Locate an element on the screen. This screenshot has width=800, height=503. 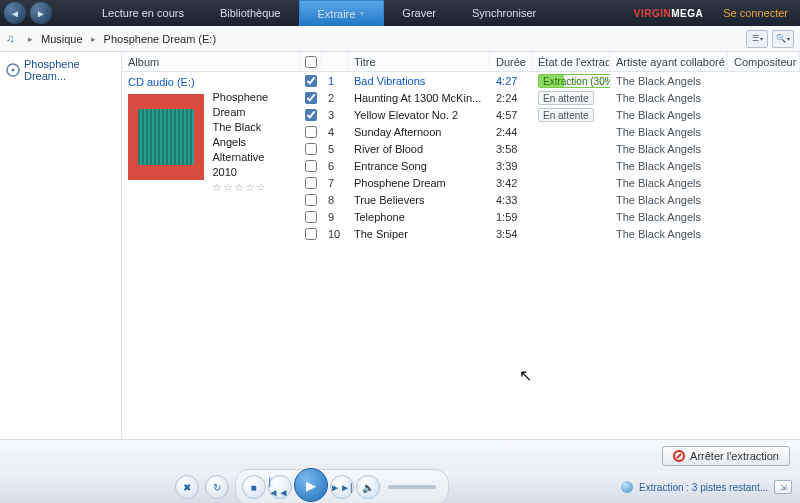
cd-link: CD audio (E:) is located at coordinates (211, 82).